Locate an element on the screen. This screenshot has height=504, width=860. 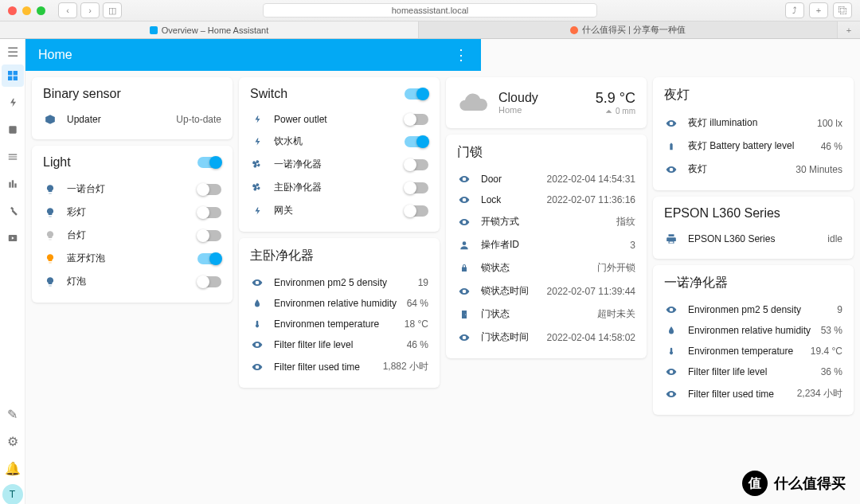
sidebar-map is located at coordinates (13, 130).